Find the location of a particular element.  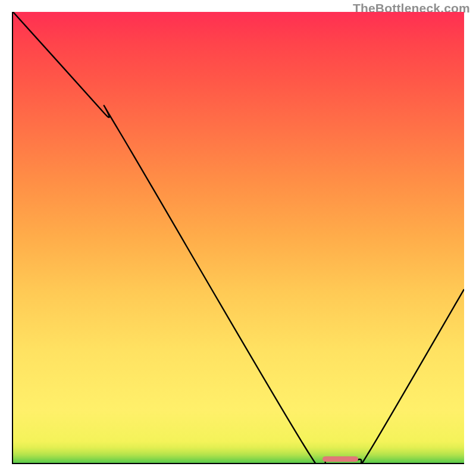

y-axis is located at coordinates (12, 238).